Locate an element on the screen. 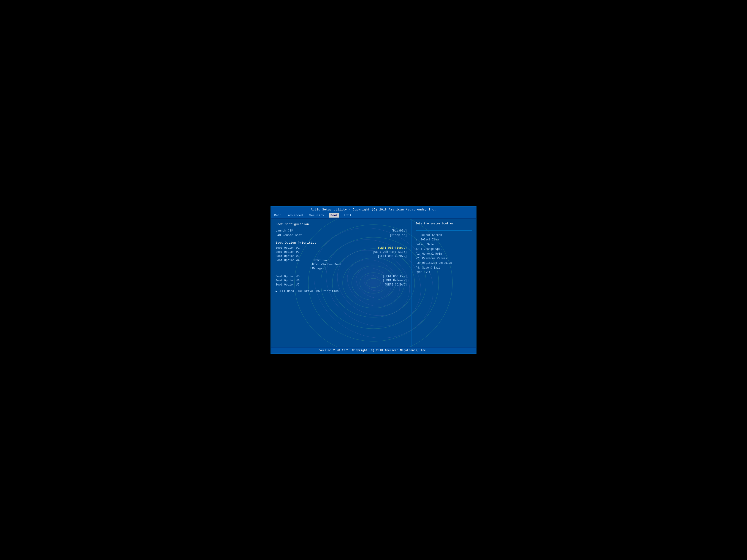  key-f4-key: F4: is located at coordinates (419, 268).